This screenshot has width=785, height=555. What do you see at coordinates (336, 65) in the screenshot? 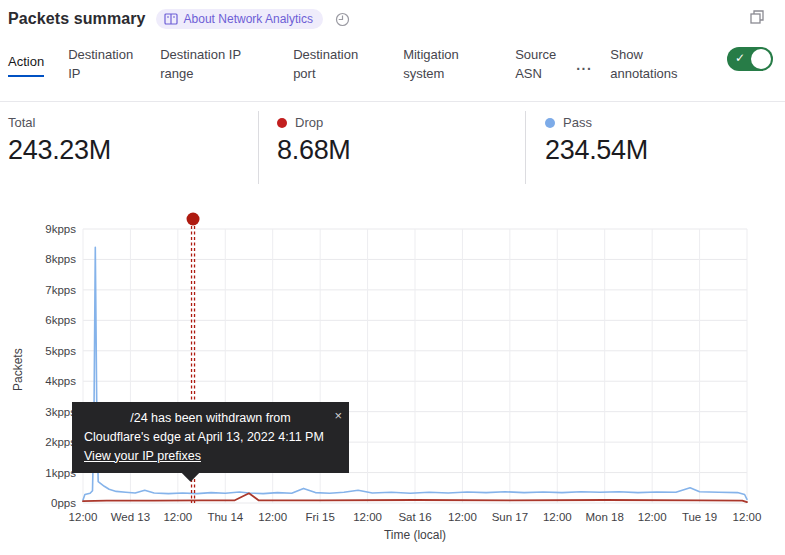
I see `tab-destination-port: Destination port` at bounding box center [336, 65].